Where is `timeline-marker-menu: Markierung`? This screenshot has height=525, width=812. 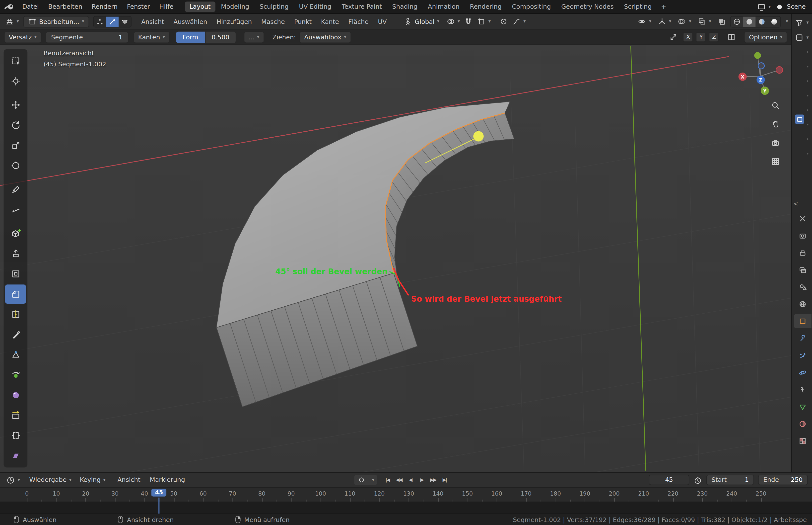
timeline-marker-menu: Markierung is located at coordinates (168, 480).